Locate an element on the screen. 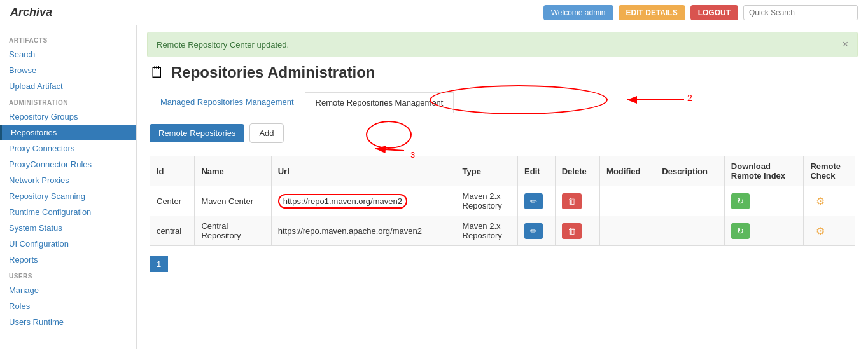 This screenshot has width=868, height=349. remote-check-button-1: ⚙ is located at coordinates (820, 201).